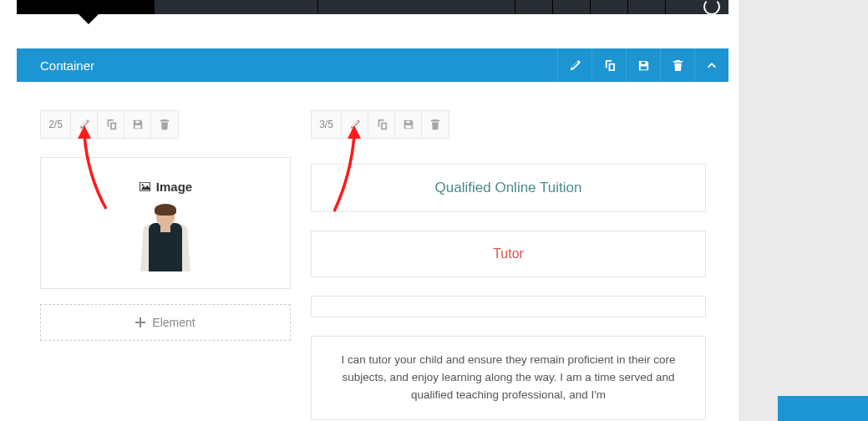  What do you see at coordinates (165, 187) in the screenshot?
I see `image-element-header: Image` at bounding box center [165, 187].